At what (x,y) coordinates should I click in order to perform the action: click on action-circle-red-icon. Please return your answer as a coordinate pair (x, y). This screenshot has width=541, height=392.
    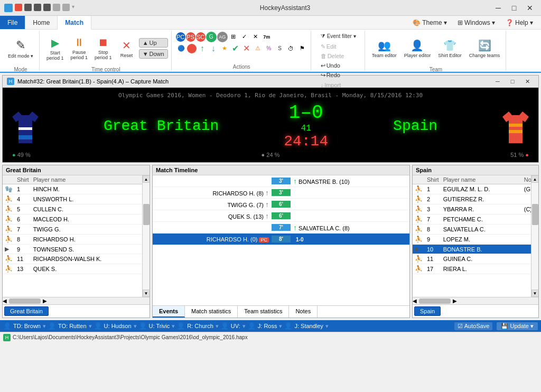
    Looking at the image, I should click on (192, 49).